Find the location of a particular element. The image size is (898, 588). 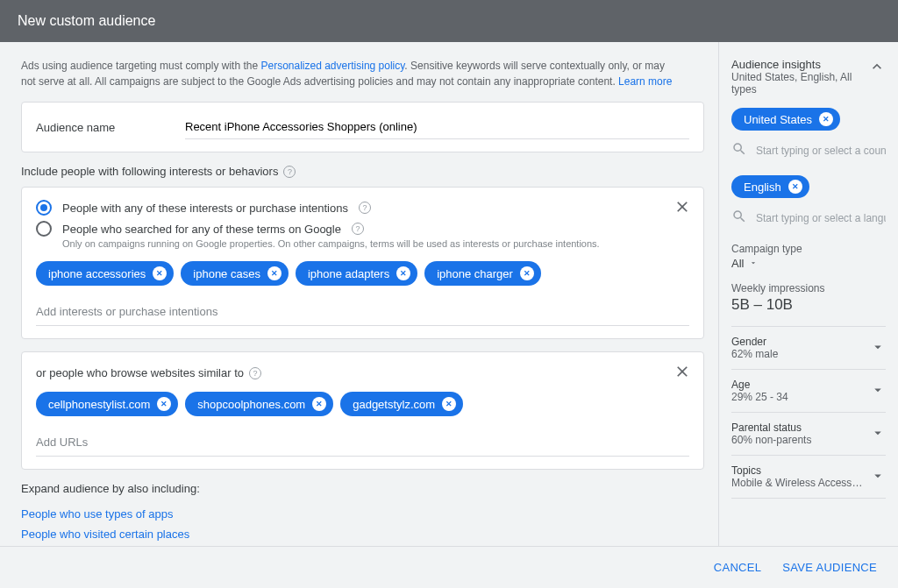

audience-name-card: Audience name is located at coordinates (363, 127).